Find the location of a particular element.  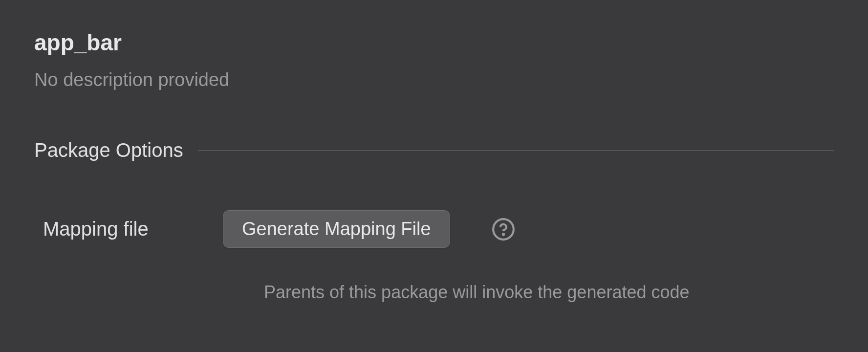

mapping-file-hint: Parents of this package will invoke the … is located at coordinates (549, 292).